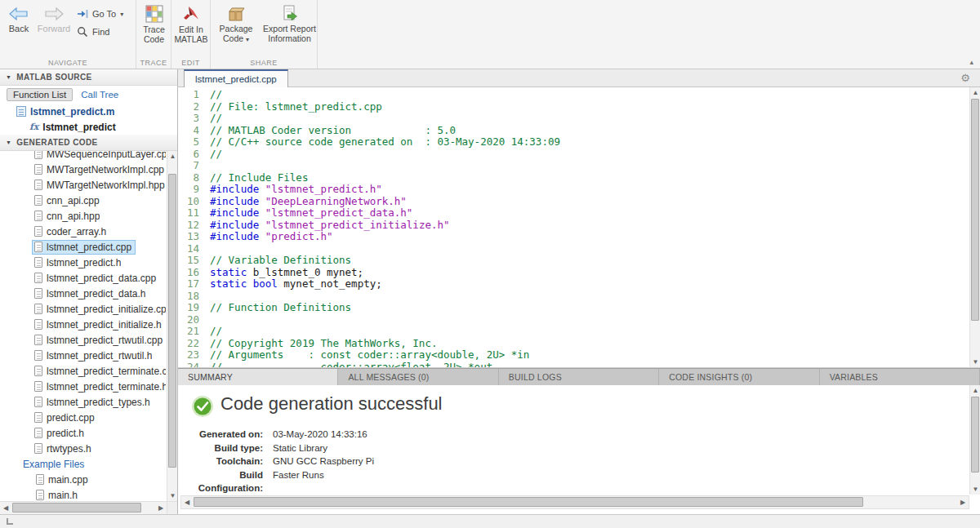  Describe the element at coordinates (88, 127) in the screenshot. I see `function-item: fx lstmnet_predict` at that location.